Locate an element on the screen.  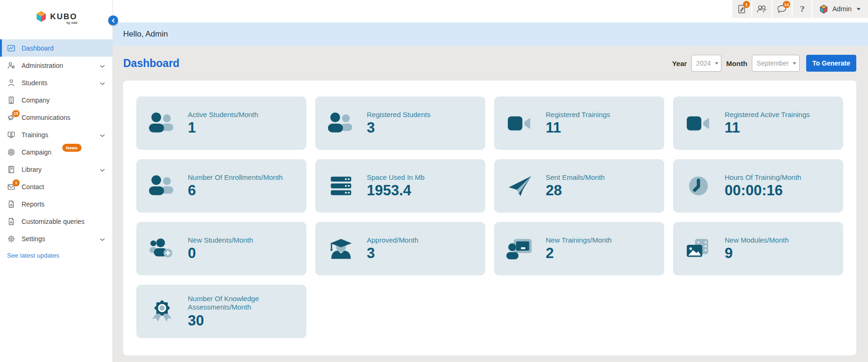
card-value: 3 is located at coordinates (399, 128).